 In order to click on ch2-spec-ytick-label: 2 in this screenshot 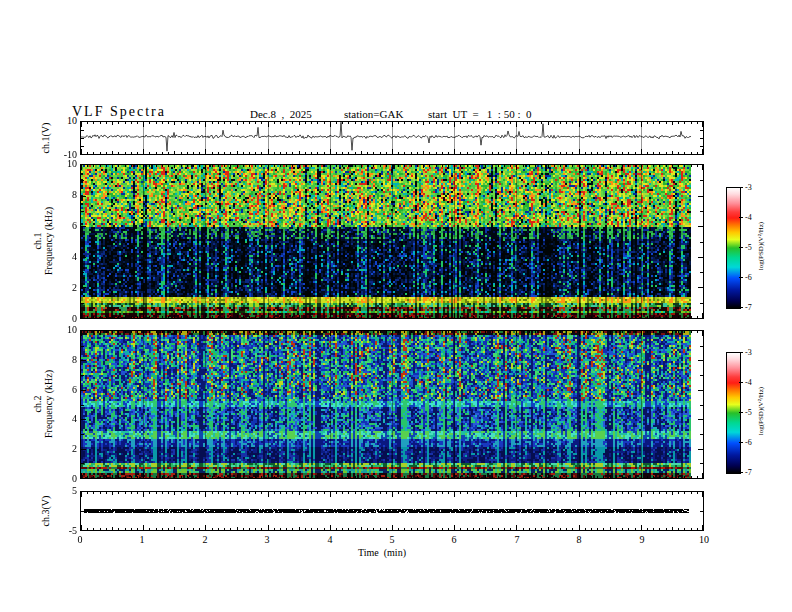, I will do `click(64, 449)`.